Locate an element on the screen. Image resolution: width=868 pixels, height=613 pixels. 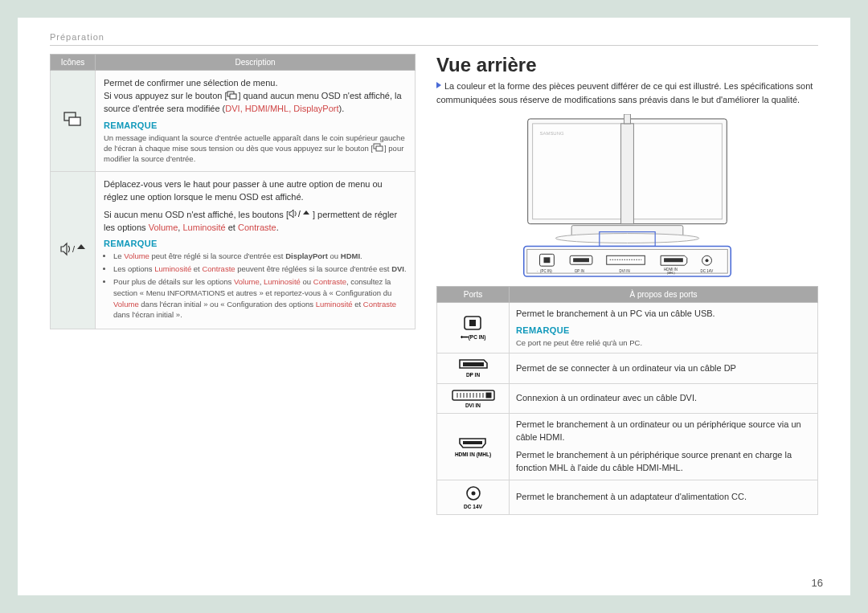
bullet-1: Le Volume peut être réglé si la source d… is located at coordinates (260, 256).